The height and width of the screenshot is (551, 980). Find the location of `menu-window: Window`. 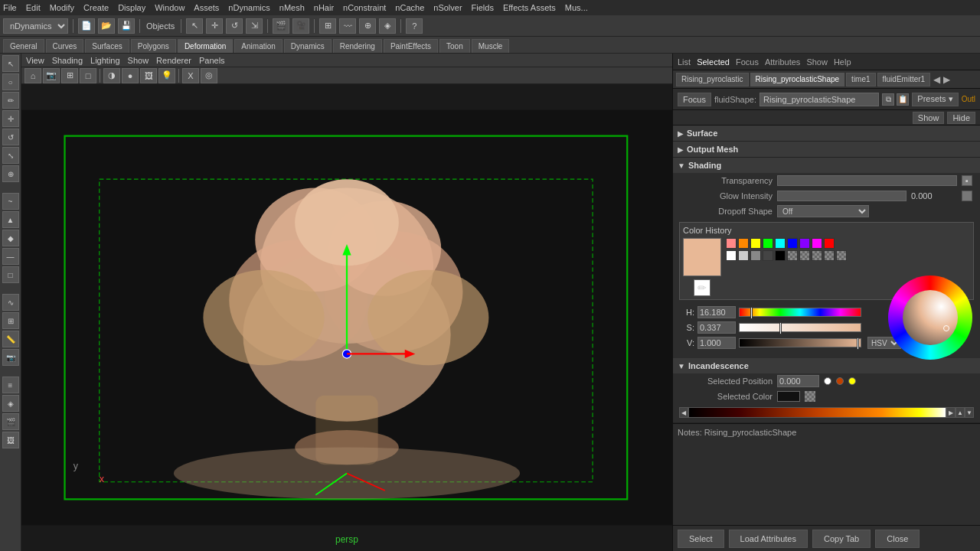

menu-window: Window is located at coordinates (170, 8).